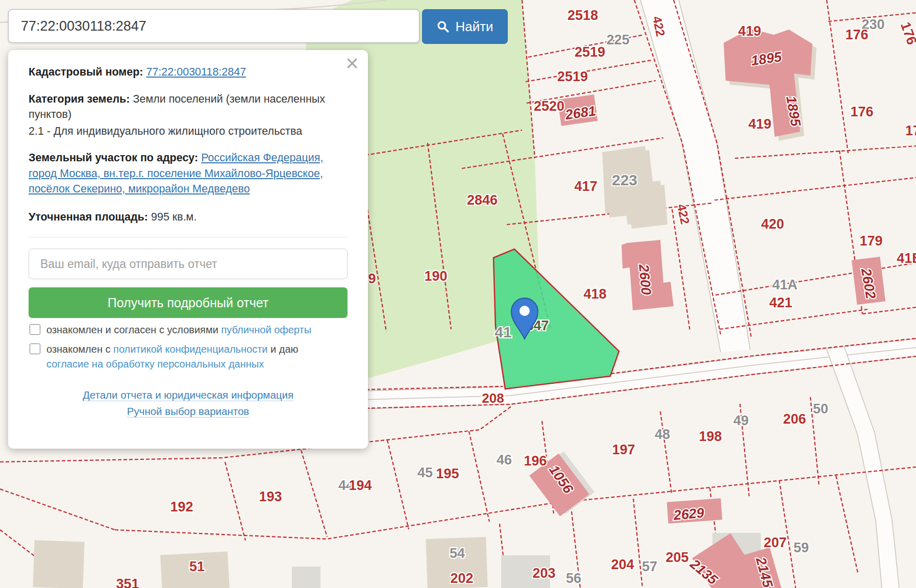  Describe the element at coordinates (549, 106) in the screenshot. I see `parcel-label: 2520` at that location.